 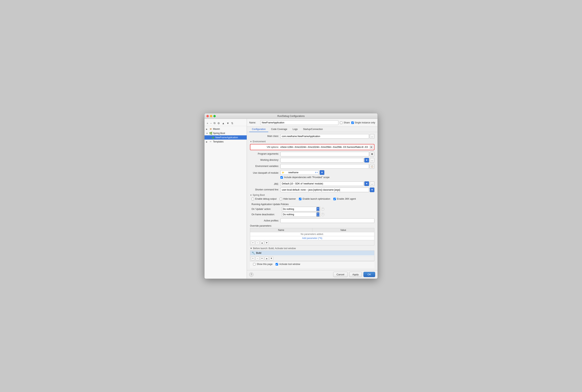 I want to click on enable-debug-checkbox, so click(x=253, y=199).